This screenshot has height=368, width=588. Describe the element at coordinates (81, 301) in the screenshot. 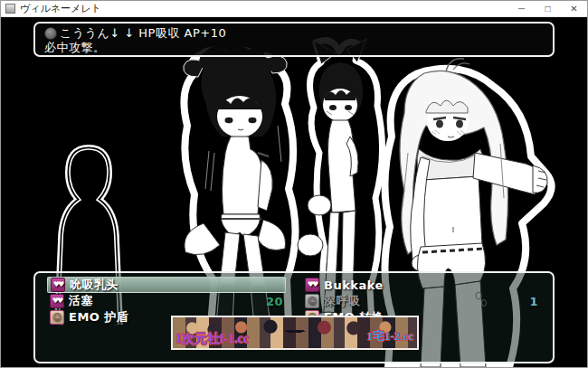

I see `skill-label: 活塞` at that location.